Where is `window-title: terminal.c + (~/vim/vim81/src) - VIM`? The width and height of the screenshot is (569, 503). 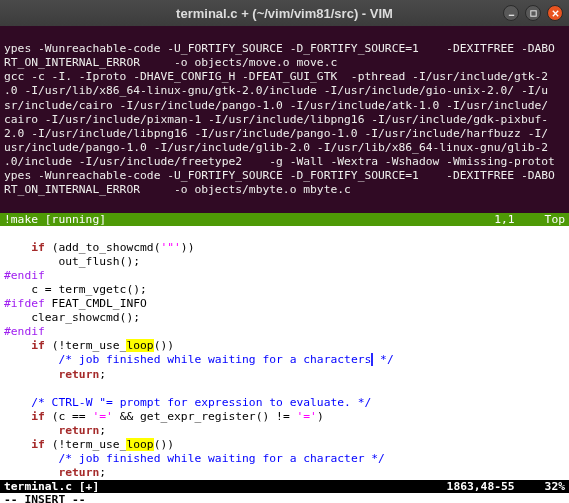 window-title: terminal.c + (~/vim/vim81/src) - VIM is located at coordinates (284, 14).